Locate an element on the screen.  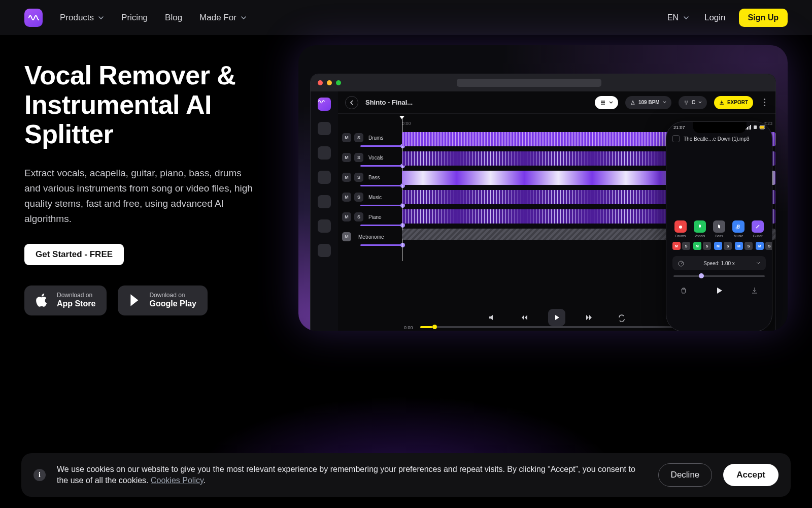
accept-button: Accept is located at coordinates (751, 475).